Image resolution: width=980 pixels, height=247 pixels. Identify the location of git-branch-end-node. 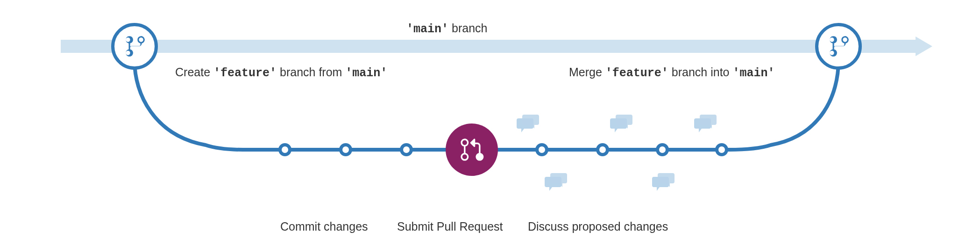
(838, 46).